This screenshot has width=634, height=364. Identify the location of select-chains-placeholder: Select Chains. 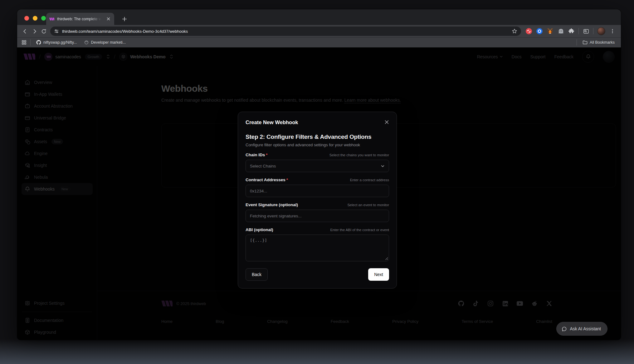
(263, 166).